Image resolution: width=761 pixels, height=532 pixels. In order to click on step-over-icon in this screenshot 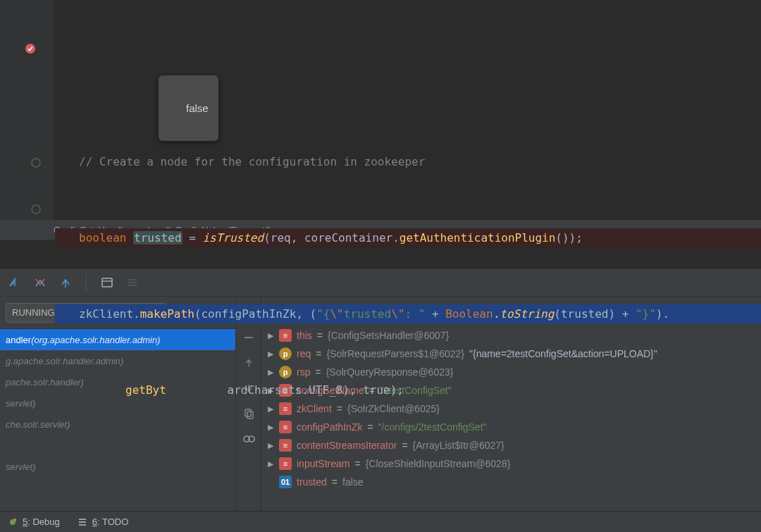, I will do `click(15, 283)`.